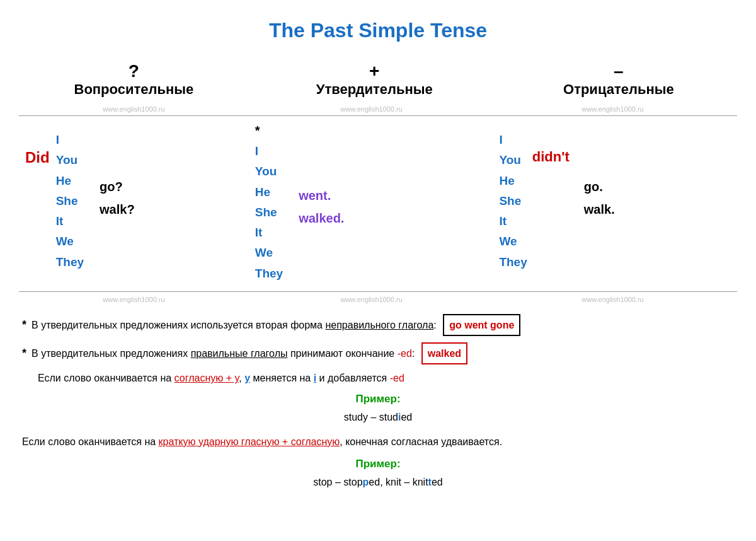 This screenshot has height=541, width=756. I want to click on pronoun-I-q: I, so click(70, 140).